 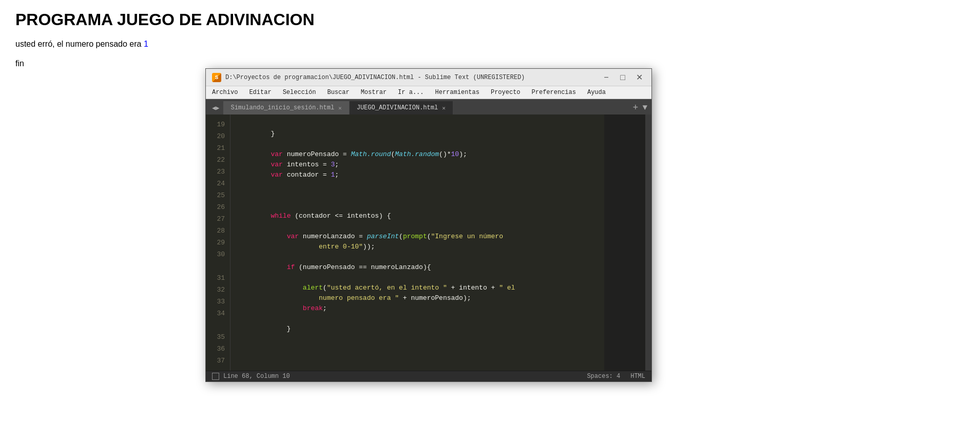 I want to click on status-spaces: Spaces: 4, so click(x=604, y=376).